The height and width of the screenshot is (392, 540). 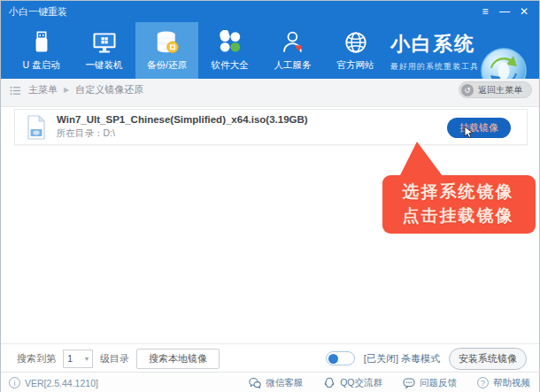 I want to click on nav-item-backup-restore: 备份/还原, so click(x=166, y=50).